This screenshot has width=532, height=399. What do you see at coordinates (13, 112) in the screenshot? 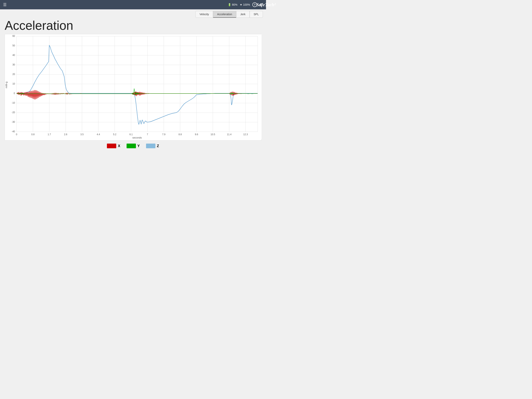
I see `svg-text: -20` at bounding box center [13, 112].